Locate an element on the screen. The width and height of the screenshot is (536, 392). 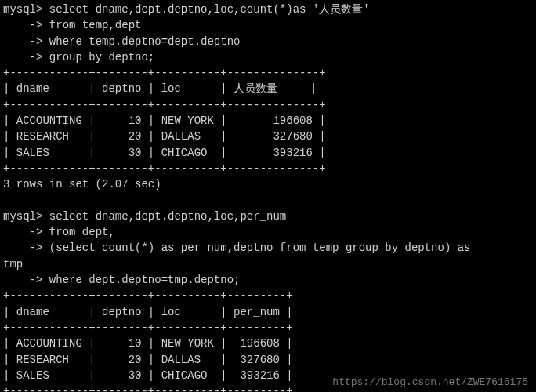
sql-text: select dname,dept.deptno,loc,per_num is located at coordinates (165, 216).